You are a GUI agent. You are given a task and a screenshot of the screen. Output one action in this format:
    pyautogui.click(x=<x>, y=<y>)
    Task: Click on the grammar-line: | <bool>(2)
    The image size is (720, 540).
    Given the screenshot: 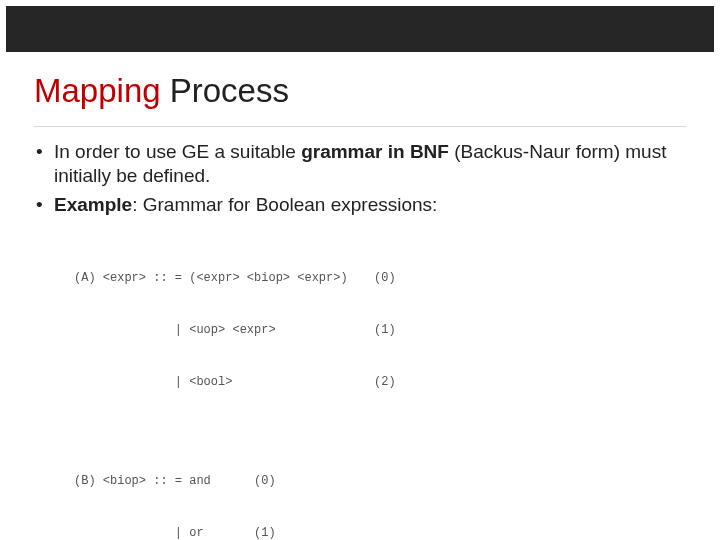 What is the action you would take?
    pyautogui.click(x=380, y=382)
    